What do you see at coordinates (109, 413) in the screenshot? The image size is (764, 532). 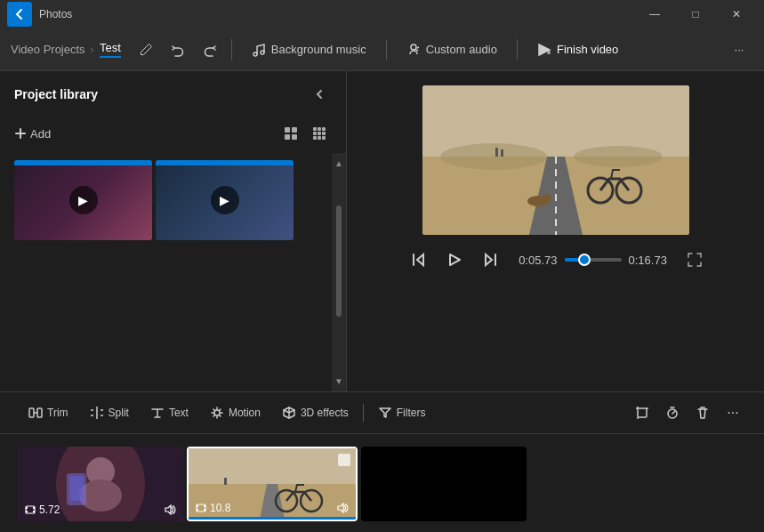 I see `split-tool-button: Split` at bounding box center [109, 413].